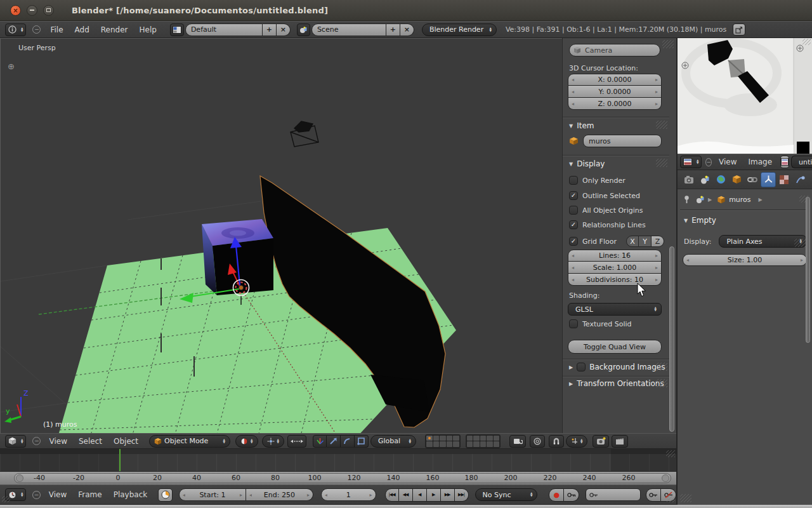  What do you see at coordinates (705, 180) in the screenshot?
I see `tab-scene` at bounding box center [705, 180].